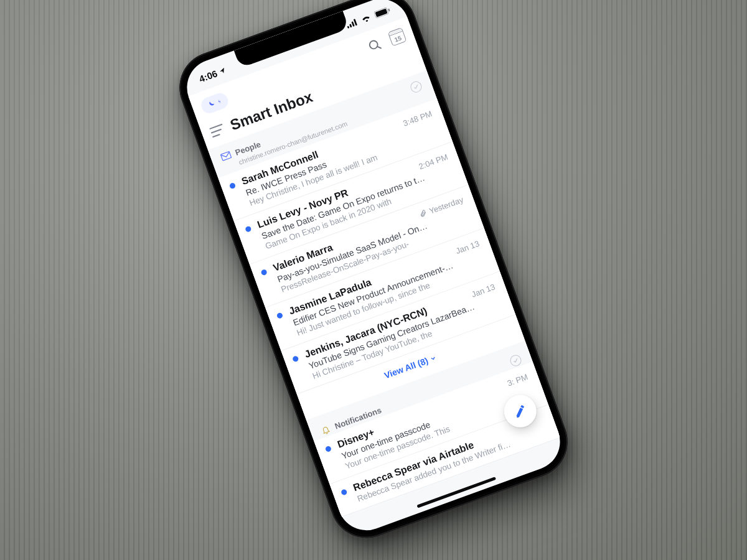 This screenshot has width=747, height=560. What do you see at coordinates (227, 157) in the screenshot?
I see `section-icon-people` at bounding box center [227, 157].